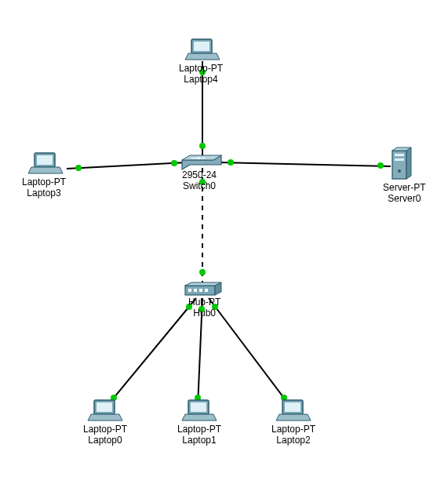 The width and height of the screenshot is (448, 477). Describe the element at coordinates (405, 188) in the screenshot. I see `device-model-label: Server-PT` at that location.